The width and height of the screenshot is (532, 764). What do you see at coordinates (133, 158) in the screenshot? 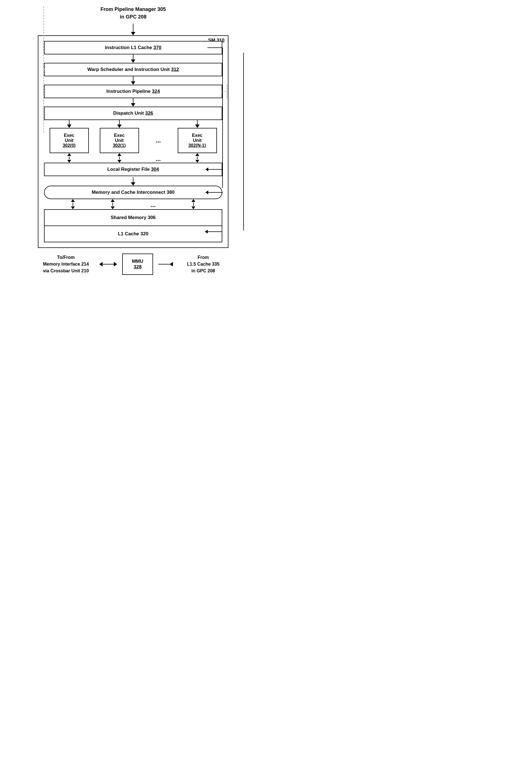
I see `exec-bidir-arrows-row: ...` at bounding box center [133, 158].